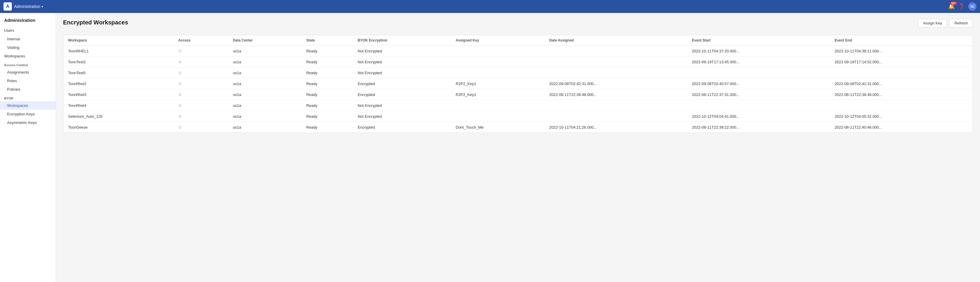  I want to click on notification-badge: 99+, so click(954, 3).